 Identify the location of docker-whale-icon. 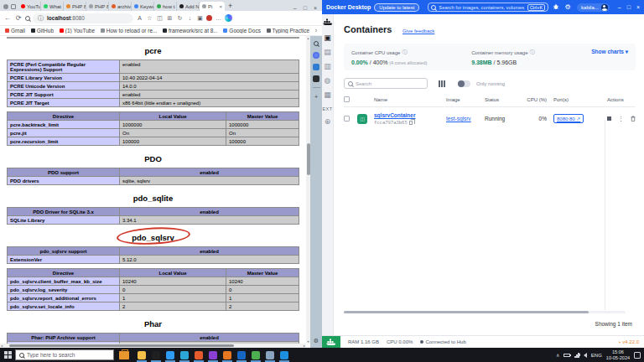
(283, 355).